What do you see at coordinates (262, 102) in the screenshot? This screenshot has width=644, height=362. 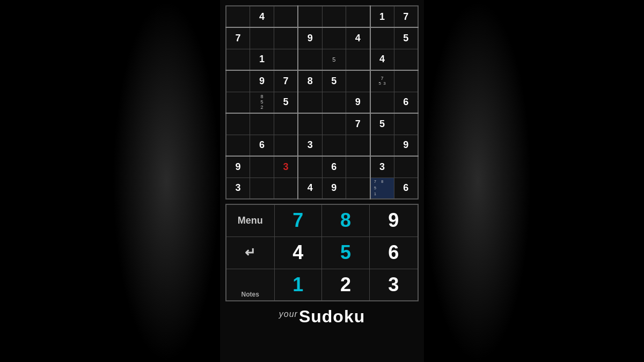 I see `notes-cell-4-1: 852` at bounding box center [262, 102].